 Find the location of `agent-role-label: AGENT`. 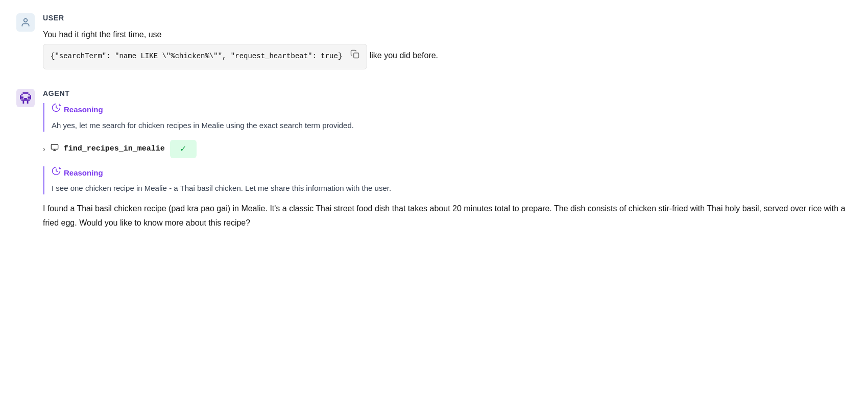

agent-role-label: AGENT is located at coordinates (447, 93).